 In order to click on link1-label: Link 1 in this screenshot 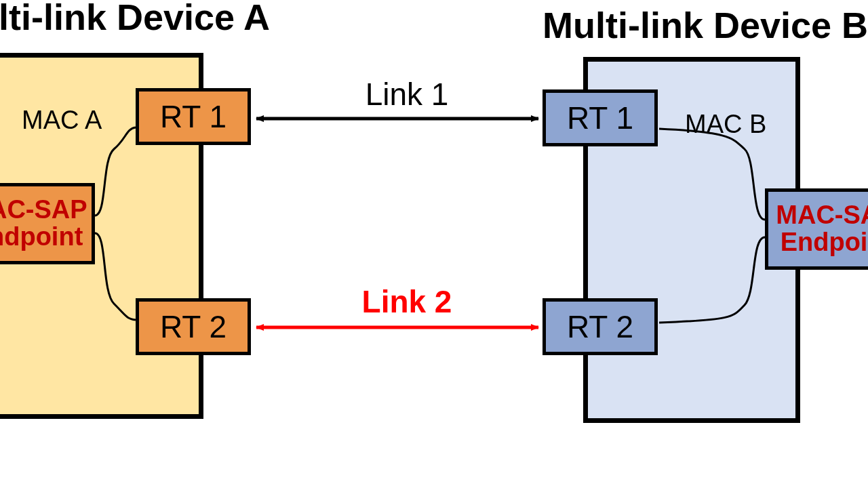, I will do `click(407, 94)`.